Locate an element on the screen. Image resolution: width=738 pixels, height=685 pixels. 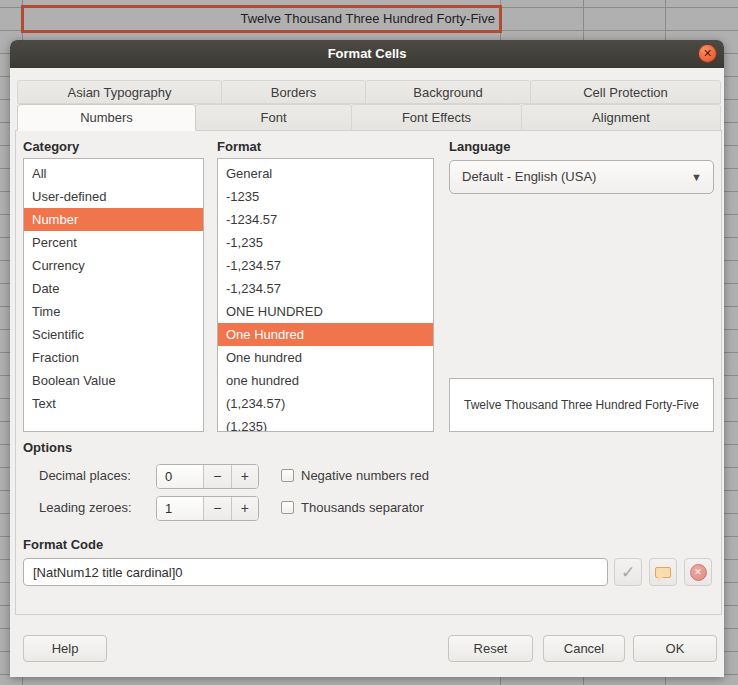
leading-zeroes-stepper: 1 − + is located at coordinates (208, 508).